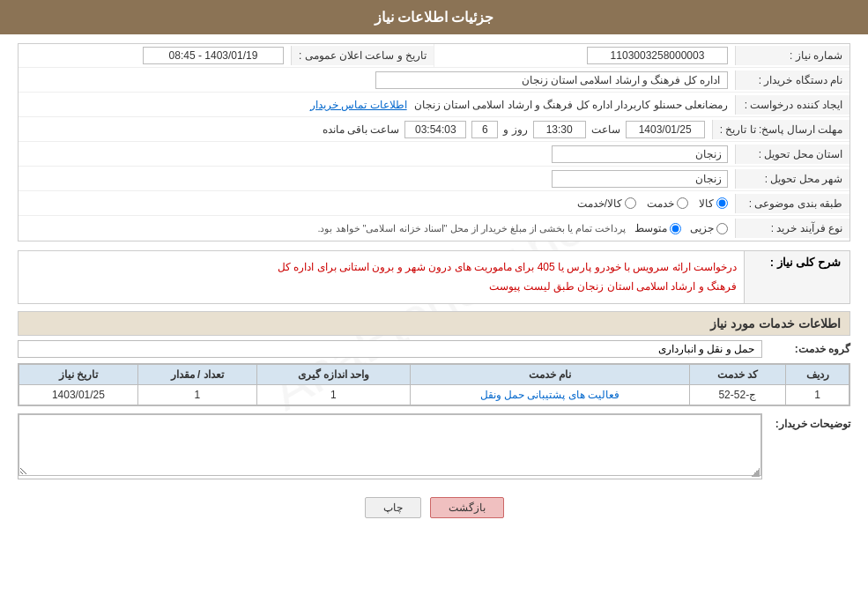 This screenshot has width=868, height=609. I want to click on creator-area: رمضانعلی حسنلو کاربردار اداره کل فرهنگ و…, so click(377, 105).